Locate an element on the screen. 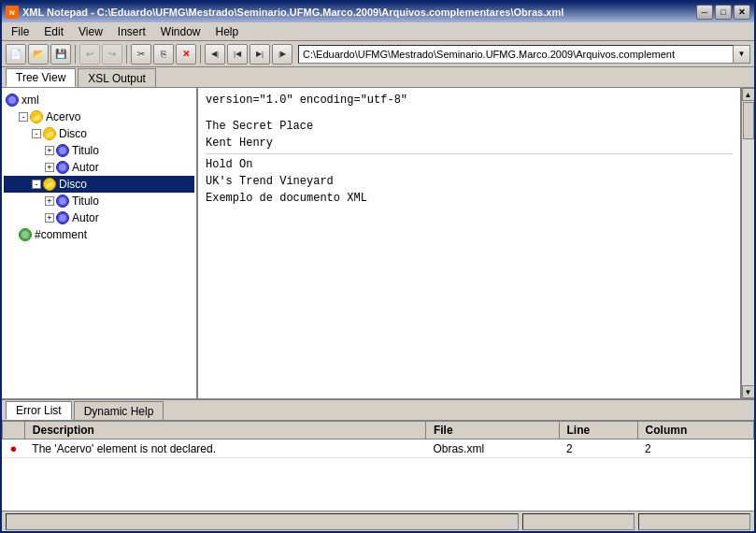 The width and height of the screenshot is (756, 533). address-input is located at coordinates (516, 54).